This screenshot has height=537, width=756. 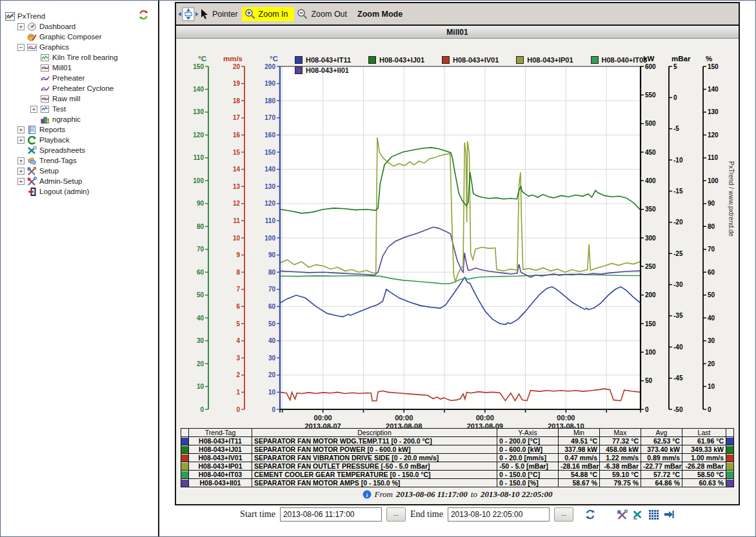 I want to click on stats-row-h08-043-ip01: H08-043+IP01SEPARATOR FAN OUTLET PRESSUR…, so click(x=458, y=467).